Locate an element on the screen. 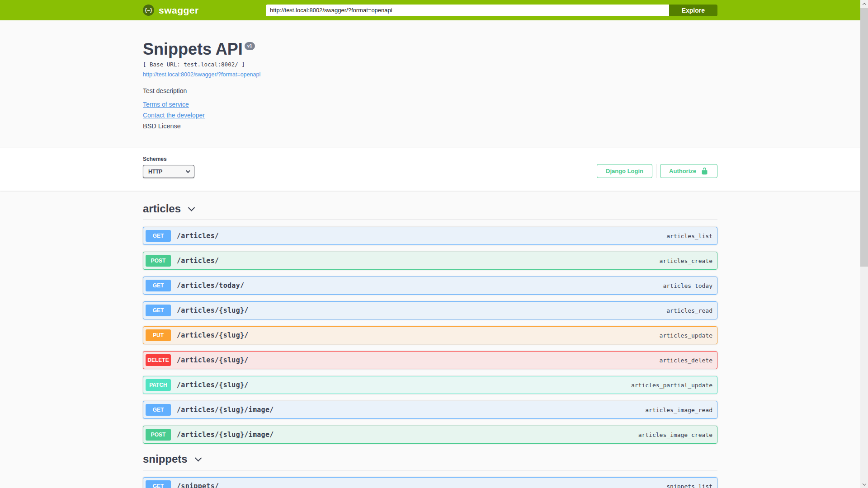 The width and height of the screenshot is (868, 488). op-id: articles_update is located at coordinates (686, 335).